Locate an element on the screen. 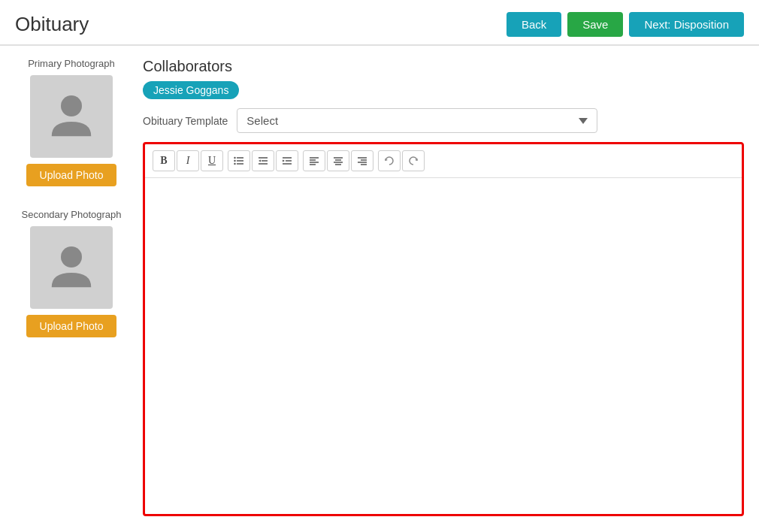 The height and width of the screenshot is (532, 759). secondary-photo-label: Secondary Photograph is located at coordinates (72, 215).